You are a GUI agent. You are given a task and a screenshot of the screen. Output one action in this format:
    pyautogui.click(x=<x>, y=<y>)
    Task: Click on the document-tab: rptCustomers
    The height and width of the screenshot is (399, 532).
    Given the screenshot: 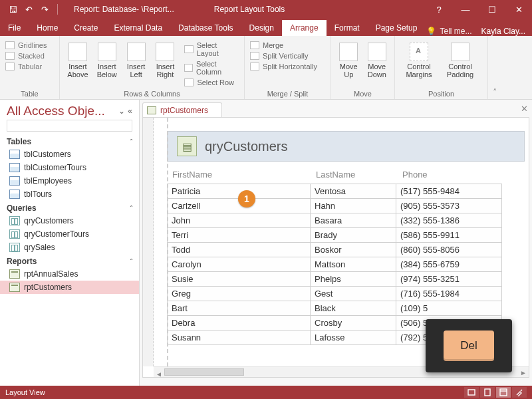 What is the action you would take?
    pyautogui.click(x=182, y=110)
    